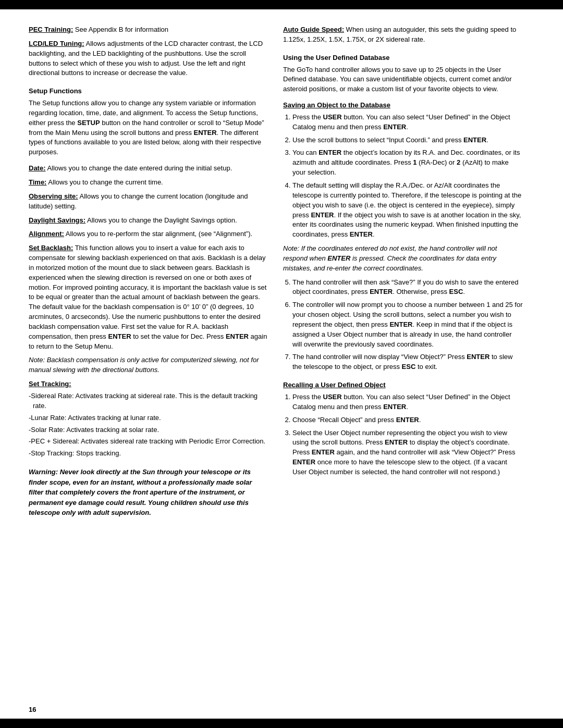 The width and height of the screenshot is (563, 728). What do you see at coordinates (149, 425) in the screenshot?
I see `tracking-list: -Sidereal Rate: Activates tracking at si…` at bounding box center [149, 425].